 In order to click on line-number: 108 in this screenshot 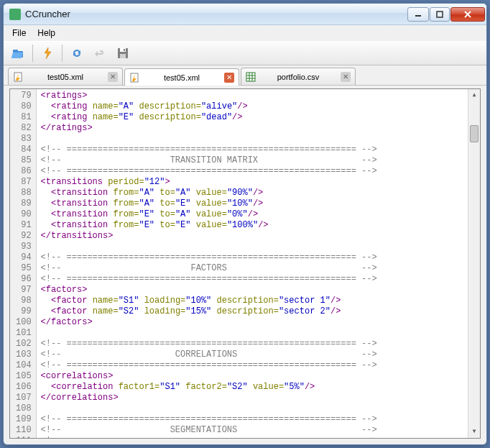, I will do `click(24, 408)`.